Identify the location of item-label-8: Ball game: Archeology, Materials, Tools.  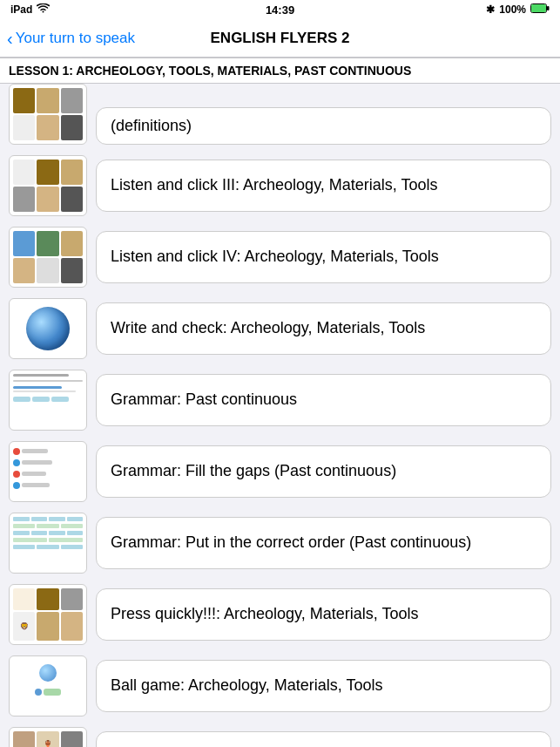
(324, 686).